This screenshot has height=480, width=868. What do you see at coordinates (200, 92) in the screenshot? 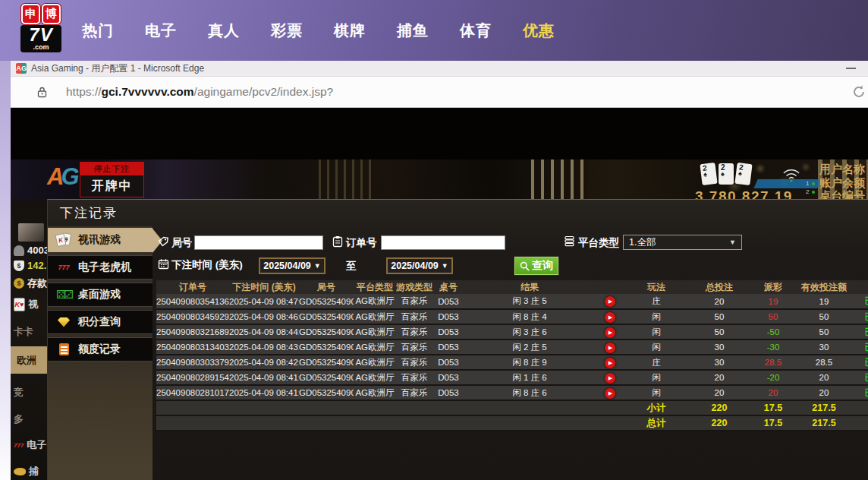
I see `url-text: https://gci.7vvvvvv.com/agingame/pcv2/in…` at bounding box center [200, 92].